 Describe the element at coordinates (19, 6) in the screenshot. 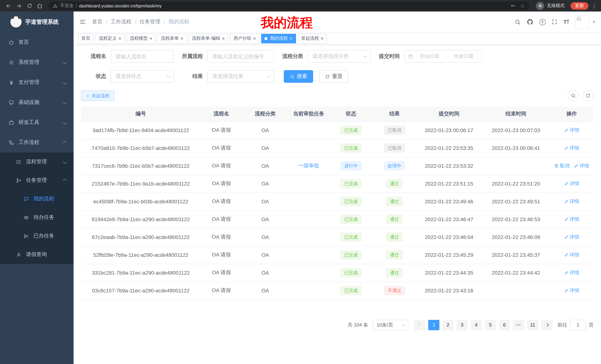

I see `forward-icon` at that location.